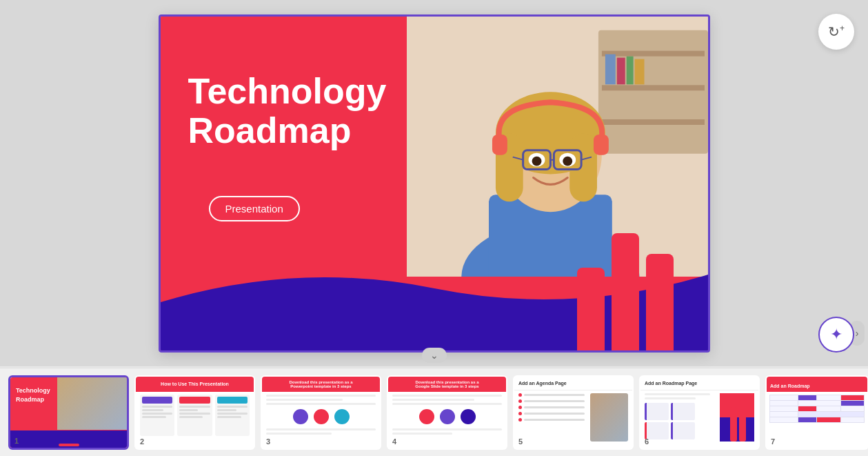 This screenshot has height=456, width=868. Describe the element at coordinates (647, 442) in the screenshot. I see `thumb6-number: 6` at that location.